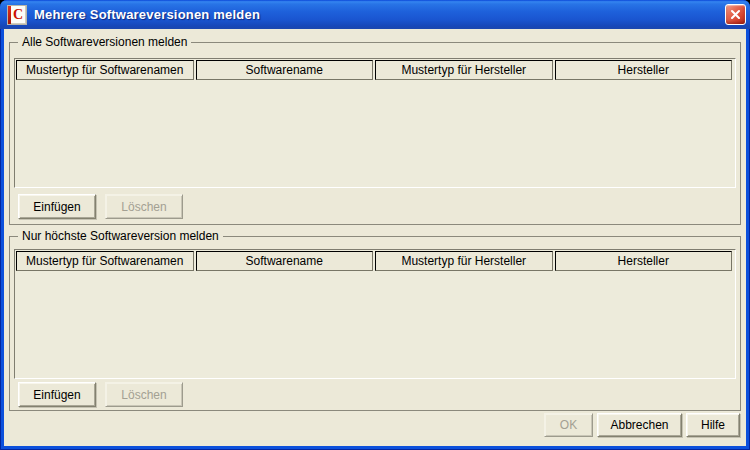 The height and width of the screenshot is (450, 750). I want to click on app-icon-stripe, so click(10, 15).